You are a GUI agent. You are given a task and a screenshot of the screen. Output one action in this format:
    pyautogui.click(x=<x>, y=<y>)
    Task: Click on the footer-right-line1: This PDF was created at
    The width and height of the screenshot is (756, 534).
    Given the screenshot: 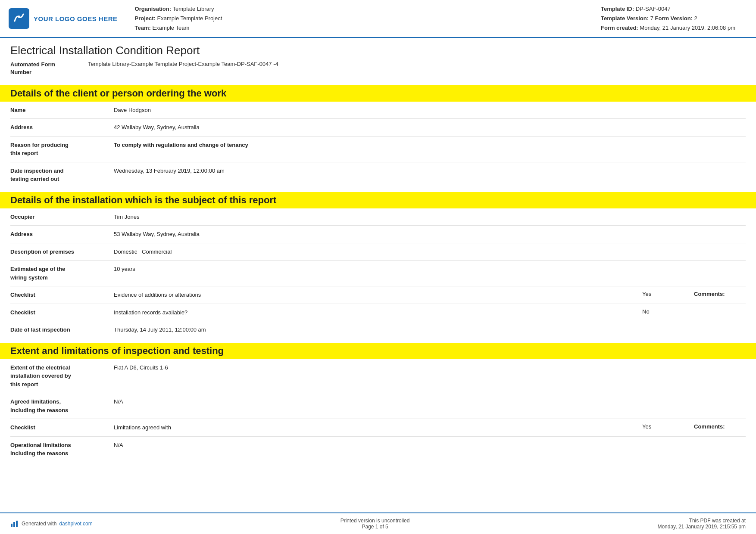 What is the action you would take?
    pyautogui.click(x=702, y=521)
    